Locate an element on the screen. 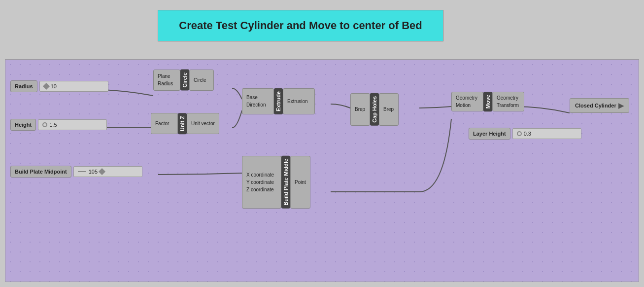 This screenshot has height=287, width=644. move-port-geometry: Geometry is located at coordinates (467, 98).